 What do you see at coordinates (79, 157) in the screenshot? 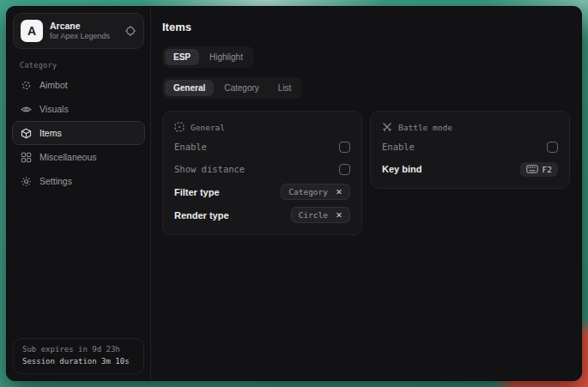
I see `sidebar-item-miscellaneous: Miscellaneous` at bounding box center [79, 157].